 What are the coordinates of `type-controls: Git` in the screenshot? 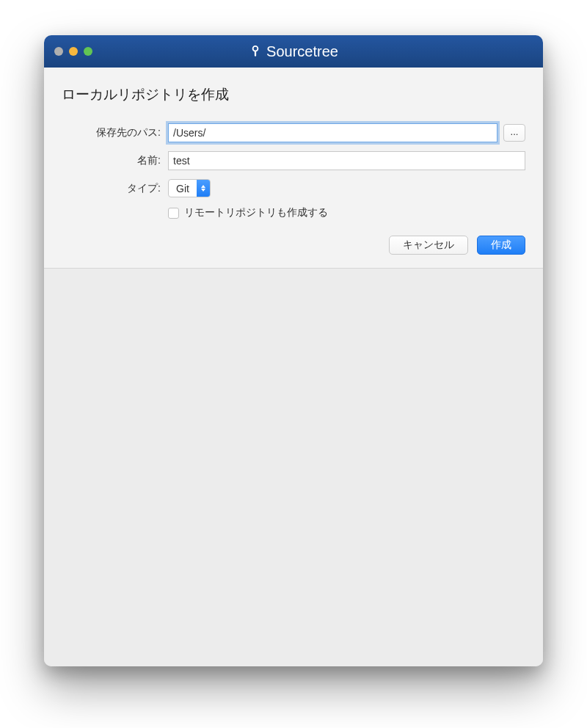 It's located at (346, 188).